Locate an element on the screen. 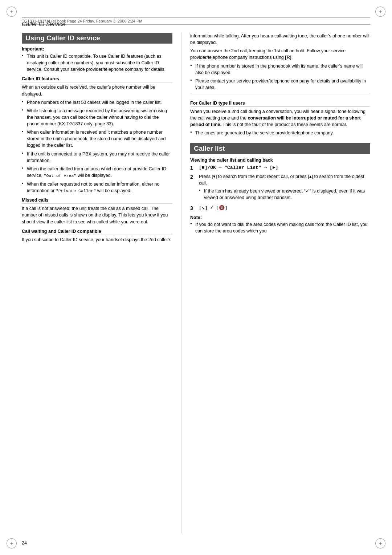  step-2-content: Press [▾] to search from the most recent… is located at coordinates (285, 188).